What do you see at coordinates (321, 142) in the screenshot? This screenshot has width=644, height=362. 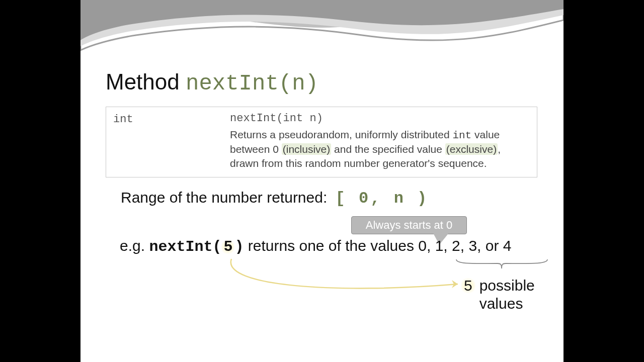 I see `doc-box: int nextInt(int n) Returns a pseudorando…` at bounding box center [321, 142].